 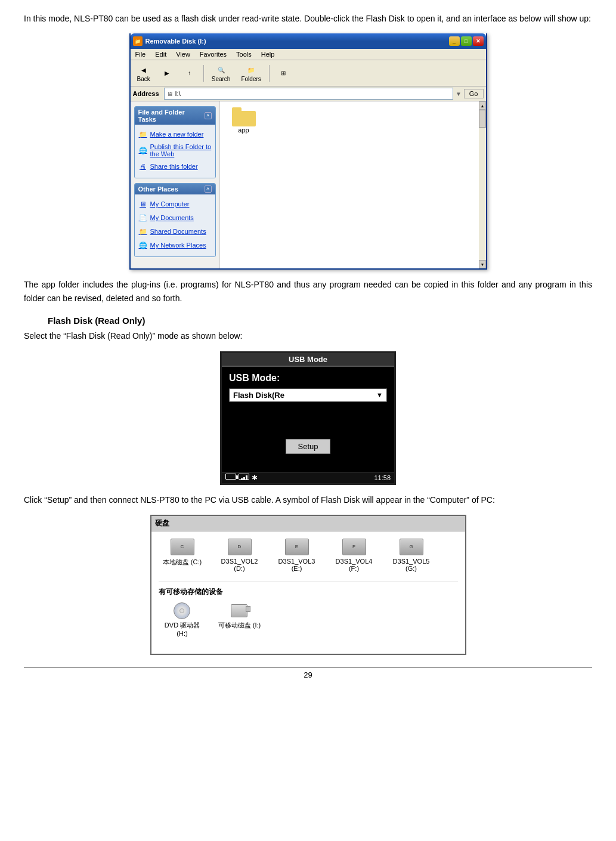 I want to click on usb-dropdown: Flash Disk(Re ▼, so click(x=308, y=395).